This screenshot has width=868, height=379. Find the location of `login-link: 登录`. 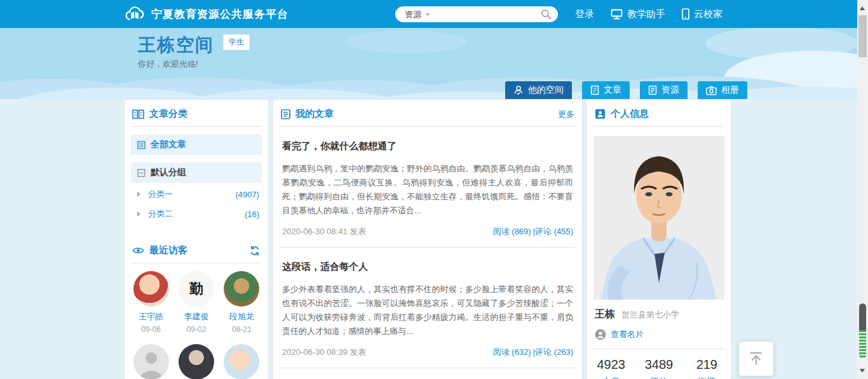

login-link: 登录 is located at coordinates (585, 14).